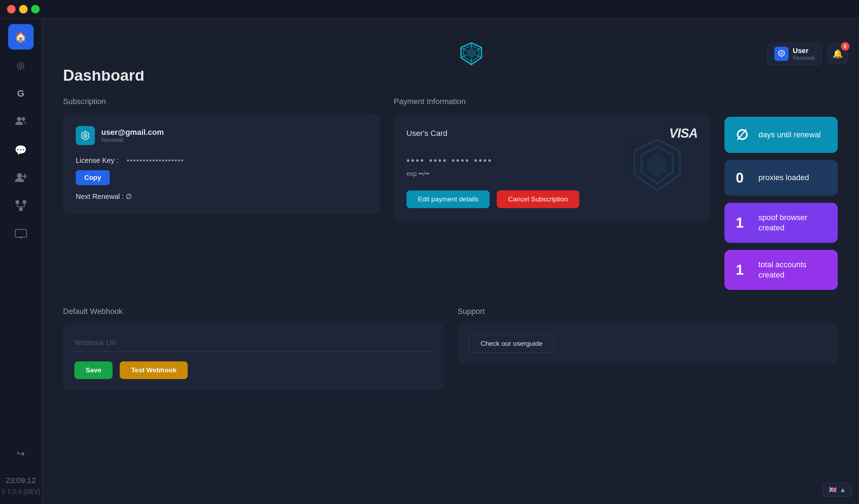  What do you see at coordinates (21, 65) in the screenshot?
I see `sidebar-item-browser: ◎` at bounding box center [21, 65].